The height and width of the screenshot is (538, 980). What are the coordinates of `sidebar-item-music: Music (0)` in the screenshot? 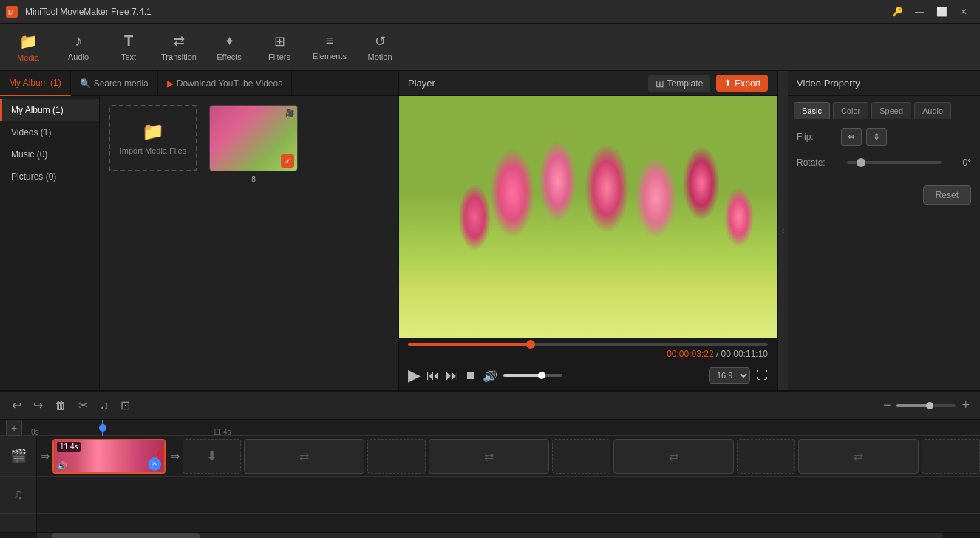 It's located at (50, 154).